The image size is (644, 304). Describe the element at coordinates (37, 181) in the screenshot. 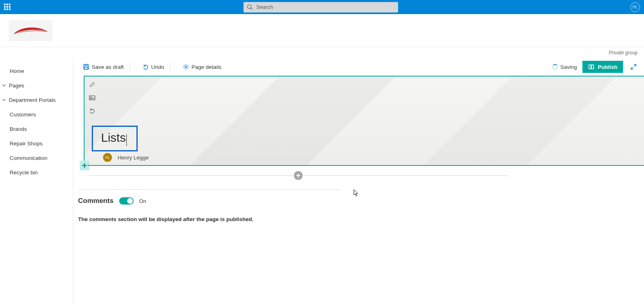

I see `left-nav: Home Pages Department Portals Customers …` at that location.